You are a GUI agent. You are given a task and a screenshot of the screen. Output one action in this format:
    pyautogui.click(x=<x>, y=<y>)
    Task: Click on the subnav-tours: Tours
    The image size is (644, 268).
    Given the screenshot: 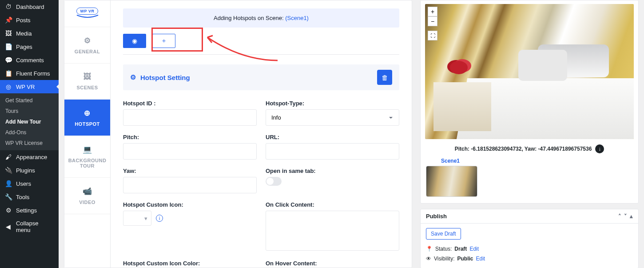 What is the action you would take?
    pyautogui.click(x=29, y=111)
    